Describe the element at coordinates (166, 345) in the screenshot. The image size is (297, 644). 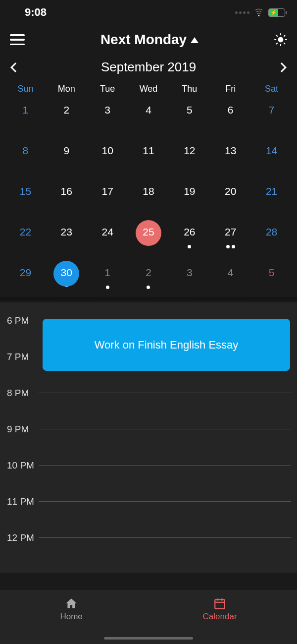
I see `event-card: Work on Finish English Essay` at that location.